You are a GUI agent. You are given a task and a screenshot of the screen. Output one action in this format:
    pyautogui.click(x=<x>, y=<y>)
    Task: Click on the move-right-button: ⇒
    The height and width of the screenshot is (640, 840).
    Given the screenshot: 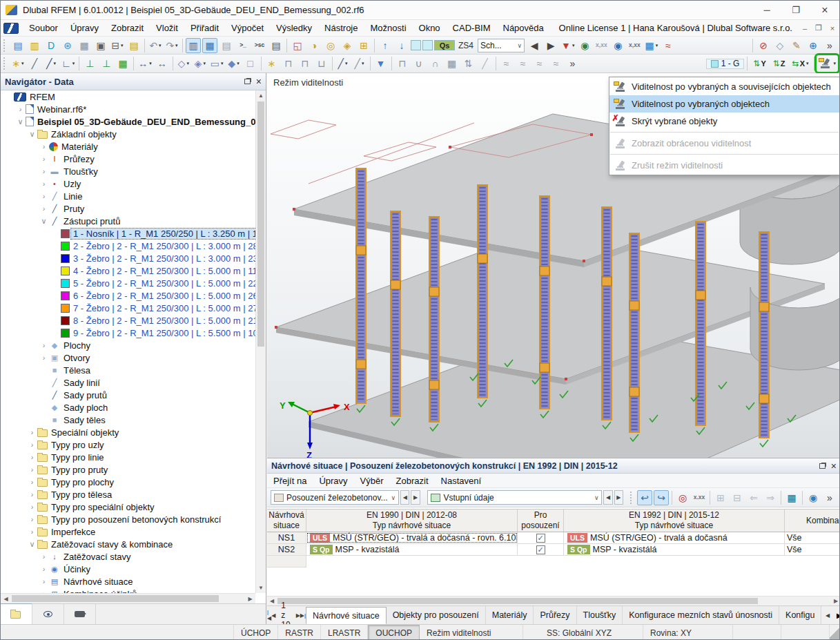 What is the action you would take?
    pyautogui.click(x=770, y=498)
    